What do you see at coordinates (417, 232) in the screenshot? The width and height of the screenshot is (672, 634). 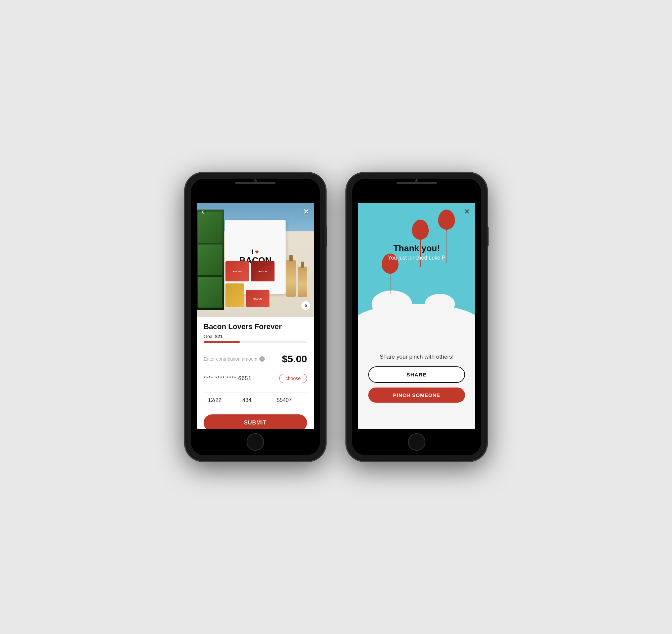 I see `thank-you-content: Thank you! You just pinched Luke P` at bounding box center [417, 232].